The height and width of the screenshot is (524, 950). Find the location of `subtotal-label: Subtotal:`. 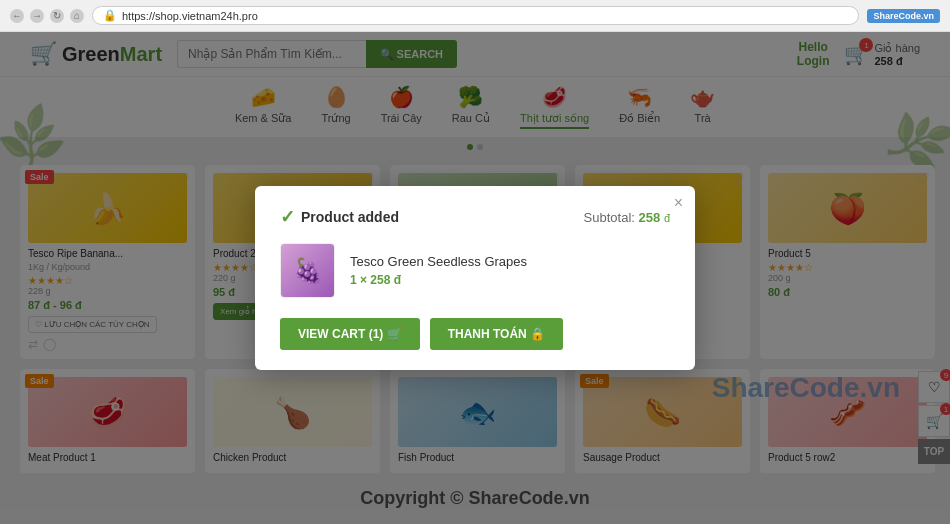

subtotal-label: Subtotal: is located at coordinates (610, 218).